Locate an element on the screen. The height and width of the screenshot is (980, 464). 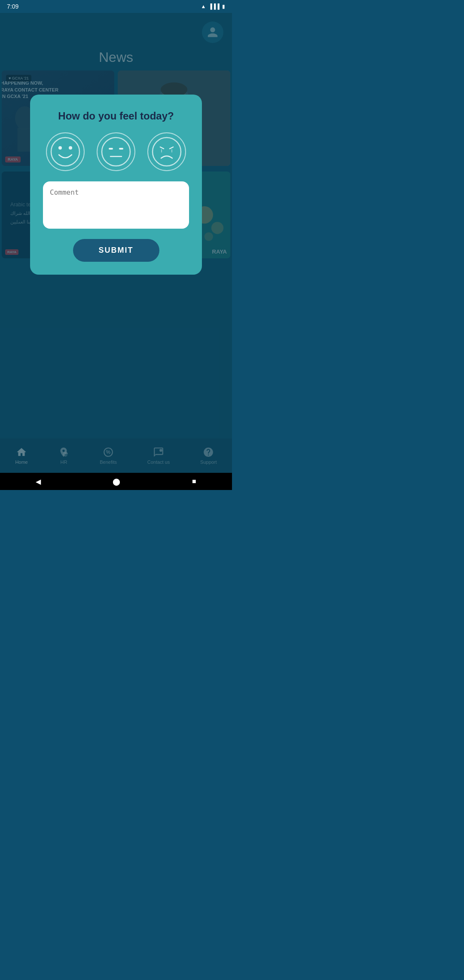
comment-input is located at coordinates (116, 205).